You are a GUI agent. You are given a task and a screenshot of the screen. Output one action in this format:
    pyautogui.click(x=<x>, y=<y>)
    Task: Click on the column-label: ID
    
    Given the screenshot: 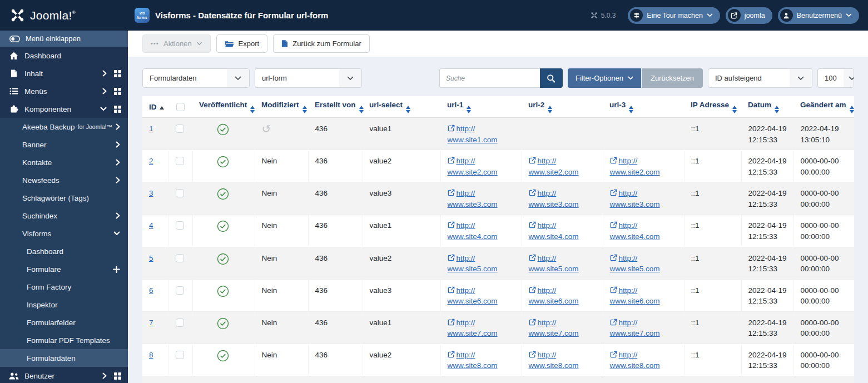 What is the action you would take?
    pyautogui.click(x=153, y=107)
    